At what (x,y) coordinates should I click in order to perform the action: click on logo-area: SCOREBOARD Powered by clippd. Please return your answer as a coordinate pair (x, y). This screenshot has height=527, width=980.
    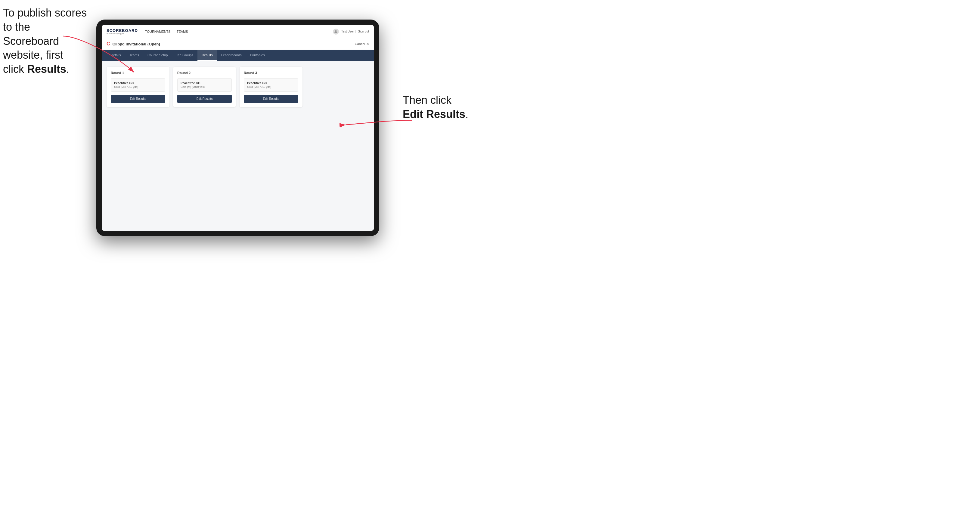
    Looking at the image, I should click on (122, 32).